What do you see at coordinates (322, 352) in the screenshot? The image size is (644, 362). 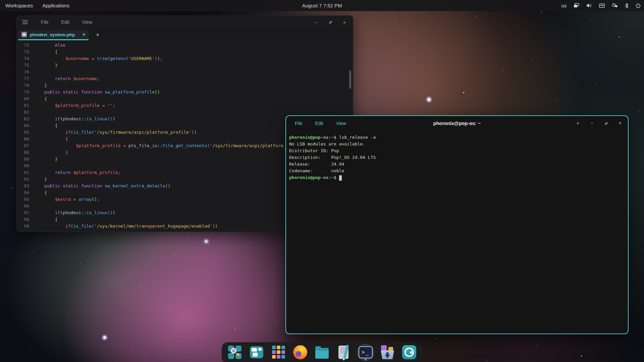 I see `dock: >_` at bounding box center [322, 352].